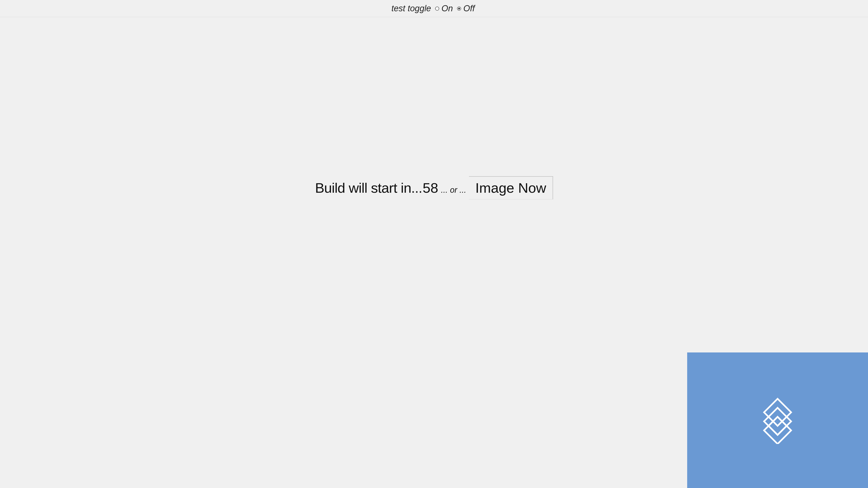  Describe the element at coordinates (434, 188) in the screenshot. I see `countdown-row: Build will start in... 58 ... or ... Ima…` at that location.